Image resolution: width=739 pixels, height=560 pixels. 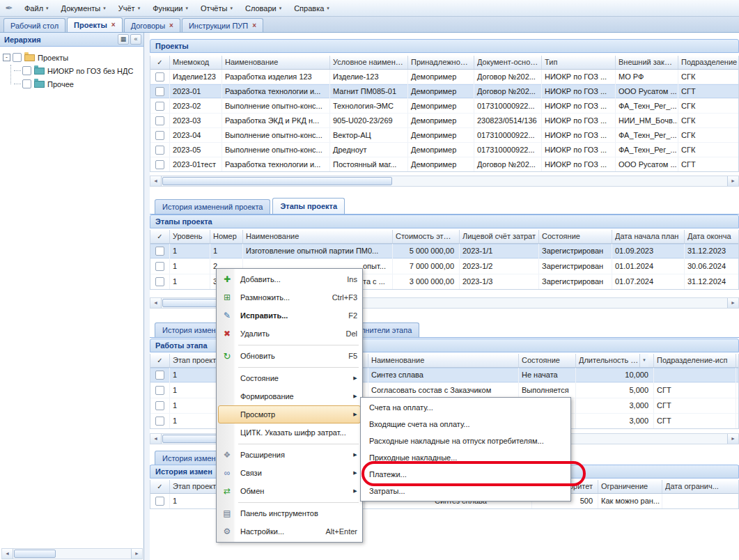 I want to click on stages-col-Состояние: Состояние, so click(x=575, y=237).